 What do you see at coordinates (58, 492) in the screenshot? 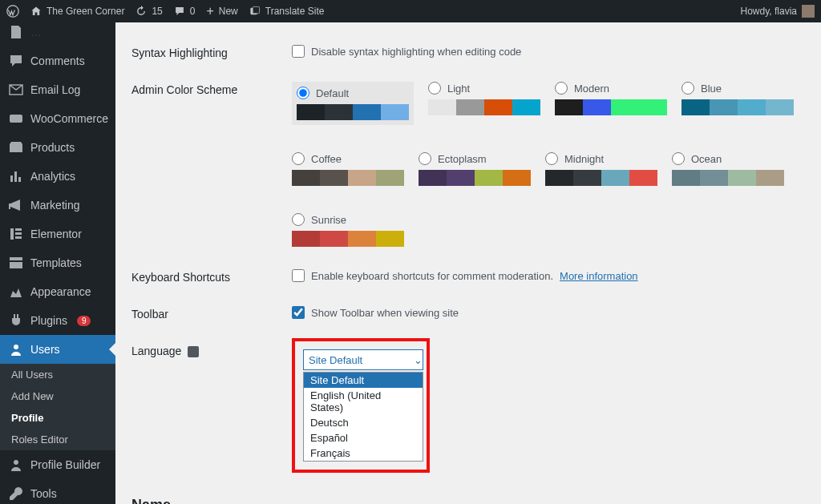
I see `sidebar-item-tools: Tools` at bounding box center [58, 492].